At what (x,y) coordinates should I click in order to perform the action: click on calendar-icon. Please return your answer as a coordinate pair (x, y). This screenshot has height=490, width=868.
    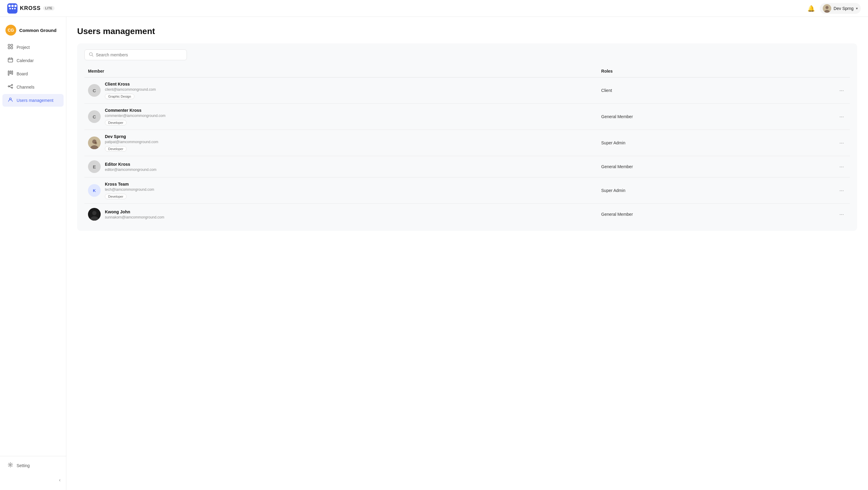
    Looking at the image, I should click on (10, 61).